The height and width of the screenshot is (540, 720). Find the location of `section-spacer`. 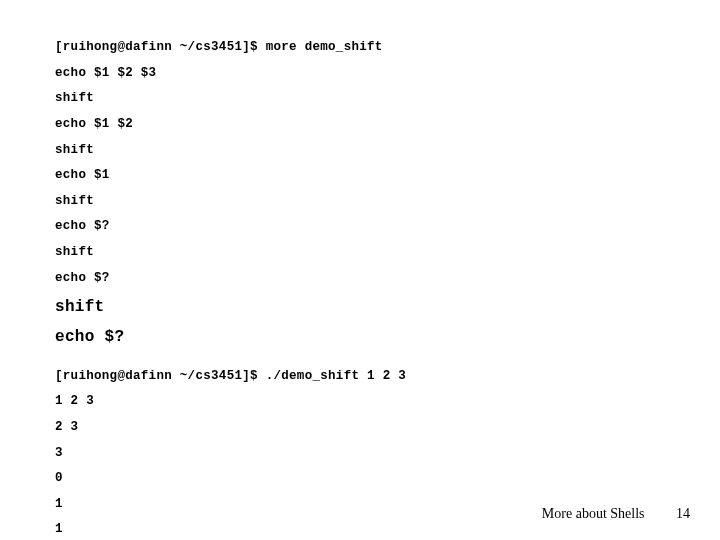

section-spacer is located at coordinates (360, 358).